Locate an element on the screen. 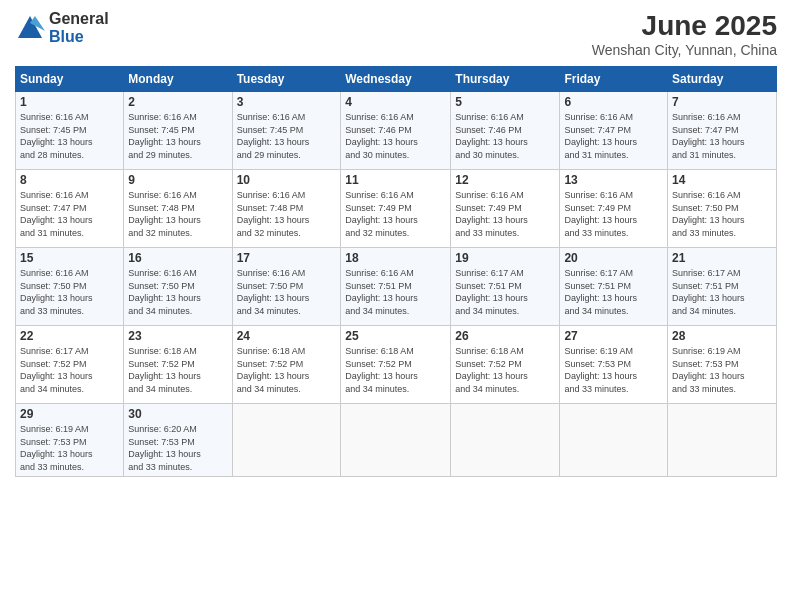  table-row: 21 Sunrise: 6:17 AM Sunset: 7:51 PM Dayl… is located at coordinates (722, 287).